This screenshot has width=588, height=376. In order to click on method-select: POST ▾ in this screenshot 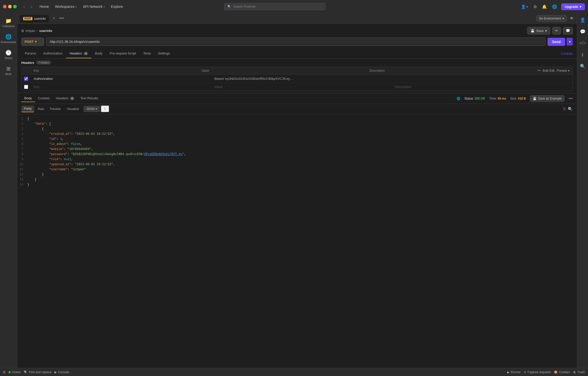, I will do `click(33, 42)`.